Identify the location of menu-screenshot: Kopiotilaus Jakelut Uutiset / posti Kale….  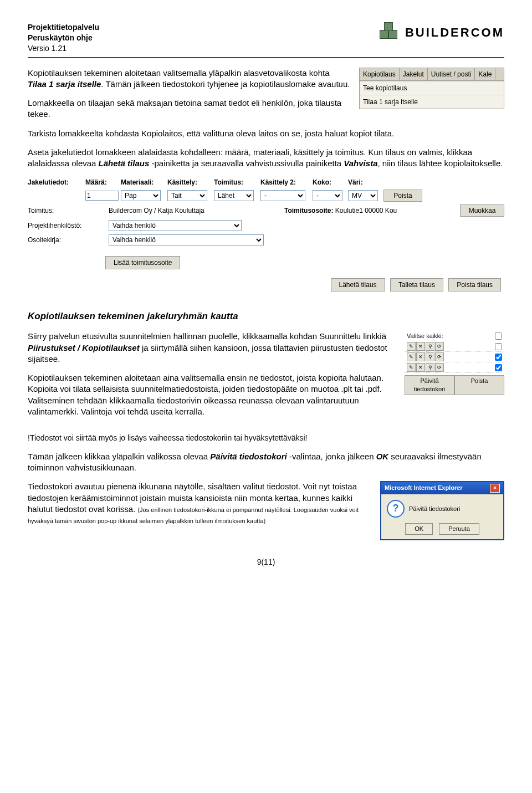
(432, 89).